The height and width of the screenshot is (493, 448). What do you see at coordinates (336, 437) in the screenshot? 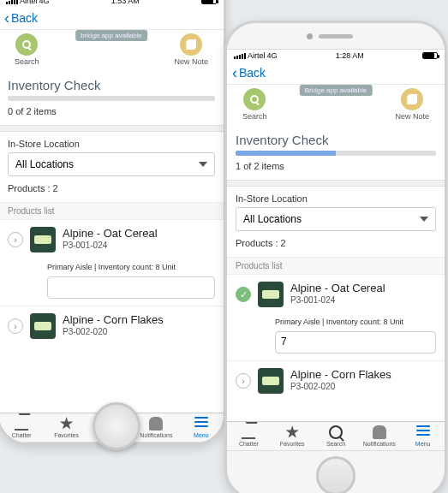
I see `tab-search: Search` at bounding box center [336, 437].